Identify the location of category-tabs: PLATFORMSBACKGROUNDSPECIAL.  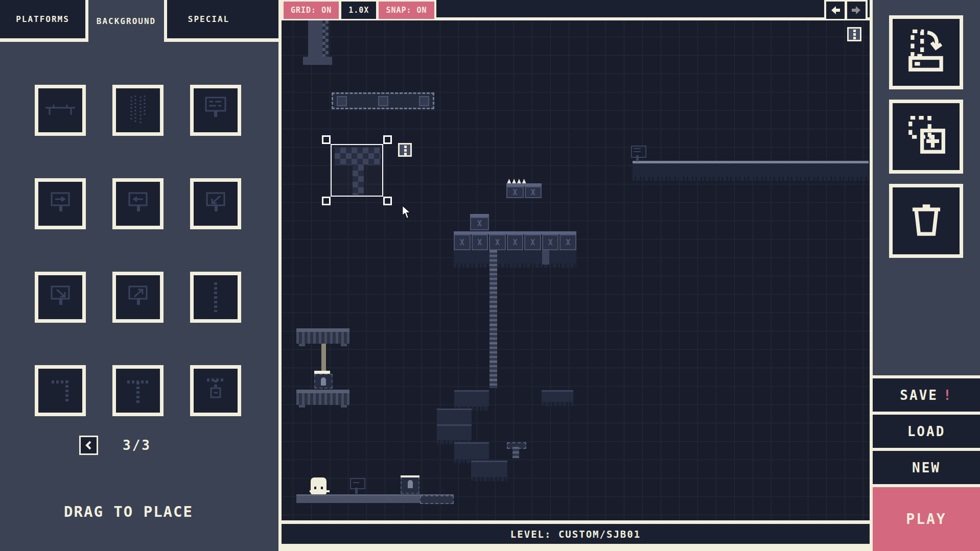
(139, 21).